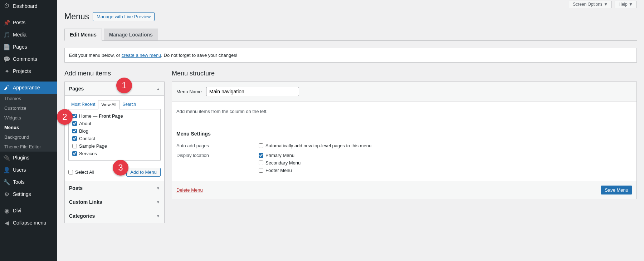 The width and height of the screenshot is (644, 261). What do you see at coordinates (351, 55) in the screenshot?
I see `info-notice: Edit your menu below, or create a new me…` at bounding box center [351, 55].